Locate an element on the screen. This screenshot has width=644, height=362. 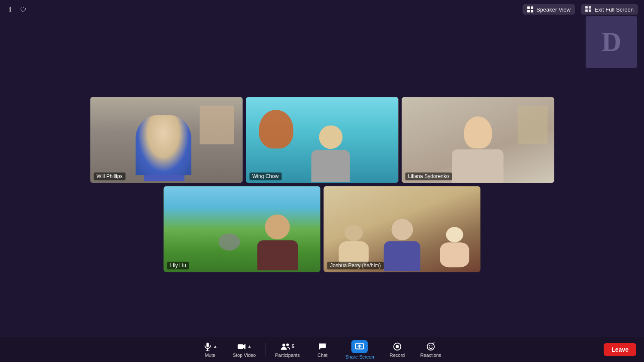
record-icon is located at coordinates (397, 347).